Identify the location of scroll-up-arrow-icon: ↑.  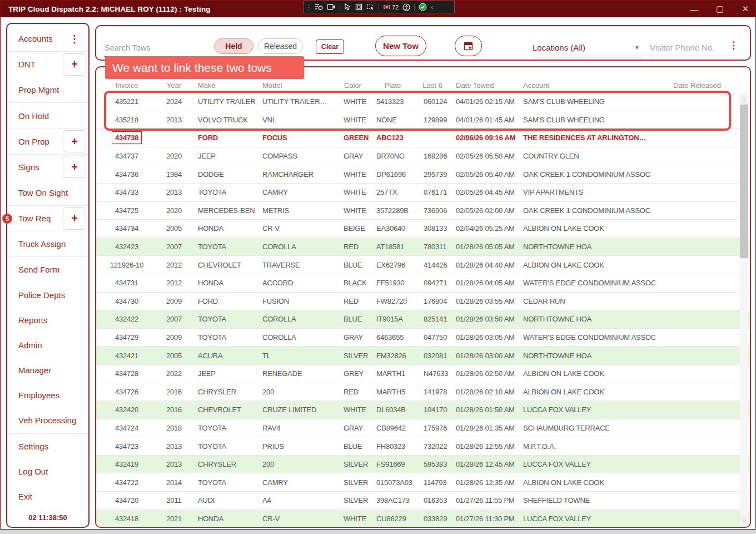
(744, 99).